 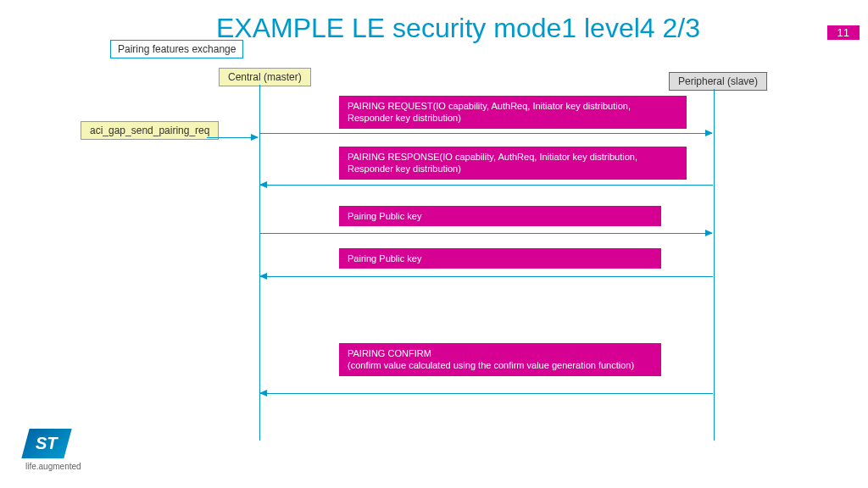 What do you see at coordinates (718, 81) in the screenshot?
I see `peripheral-label: Peripheral (slave)` at bounding box center [718, 81].